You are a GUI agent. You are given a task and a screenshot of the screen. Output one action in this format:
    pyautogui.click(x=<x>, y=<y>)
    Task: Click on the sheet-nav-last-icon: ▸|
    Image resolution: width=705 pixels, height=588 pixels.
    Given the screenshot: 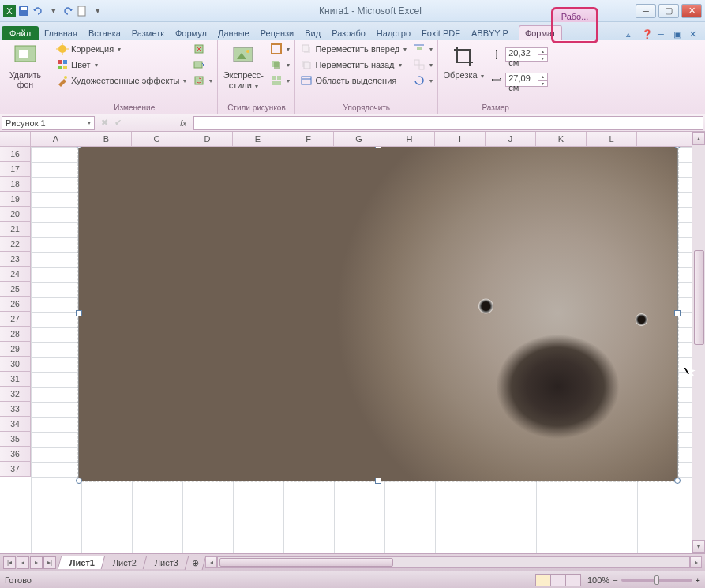 What is the action you would take?
    pyautogui.click(x=50, y=563)
    